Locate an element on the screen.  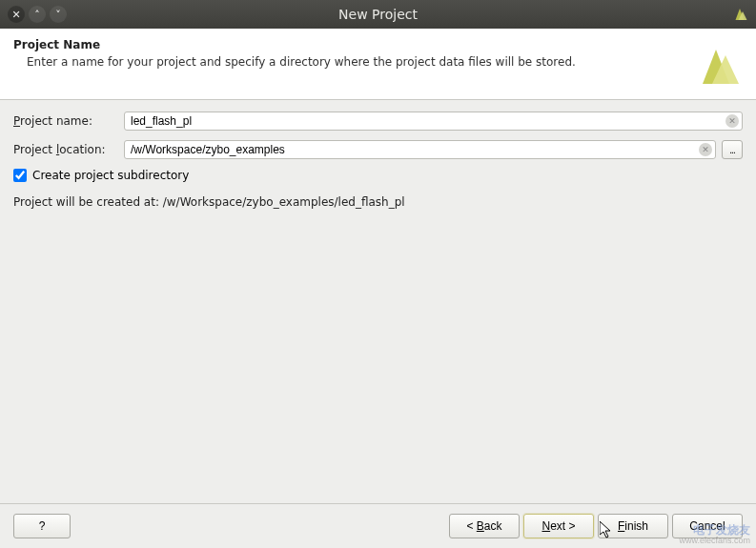
chevron-down-icon: ˅ is located at coordinates (58, 14).